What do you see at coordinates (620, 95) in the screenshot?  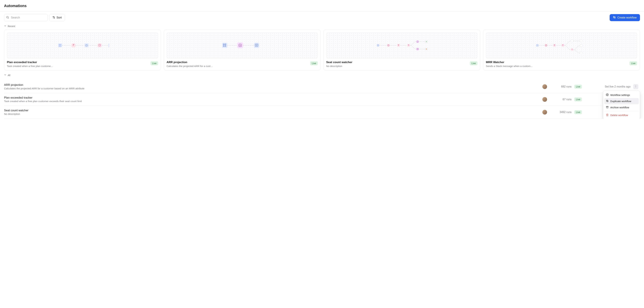 I see `menu-item-label: Workflow settings` at bounding box center [620, 95].